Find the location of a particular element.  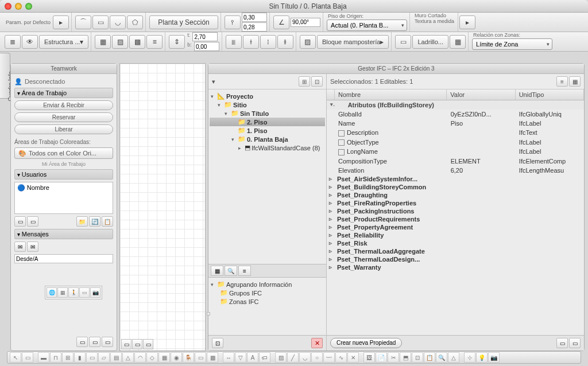

todos-color-button: 🎨Todos con el Color Ori... is located at coordinates (64, 153).